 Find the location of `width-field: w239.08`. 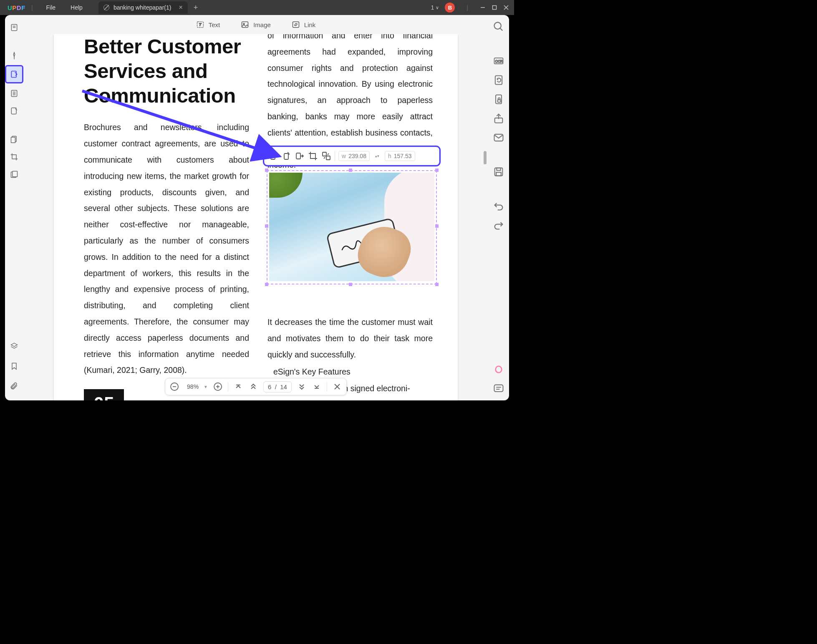

width-field: w239.08 is located at coordinates (354, 156).